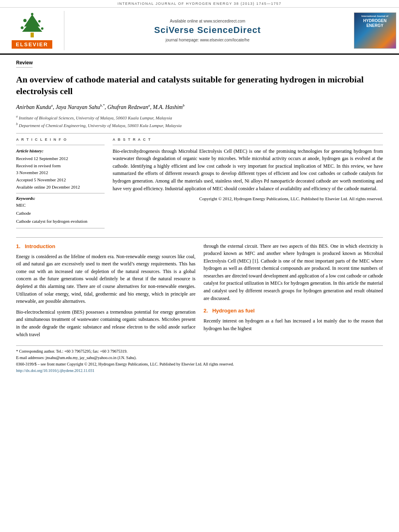 The height and width of the screenshot is (532, 399). What do you see at coordinates (293, 311) in the screenshot?
I see `section2-heading: 2. Hydrogen as fuel` at bounding box center [293, 311].